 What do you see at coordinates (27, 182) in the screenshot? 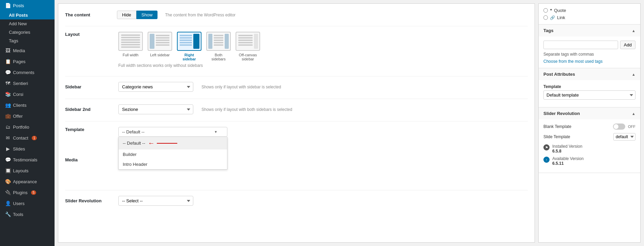
I see `sidebar-item-appearance: 🎨 Appearance` at bounding box center [27, 182].